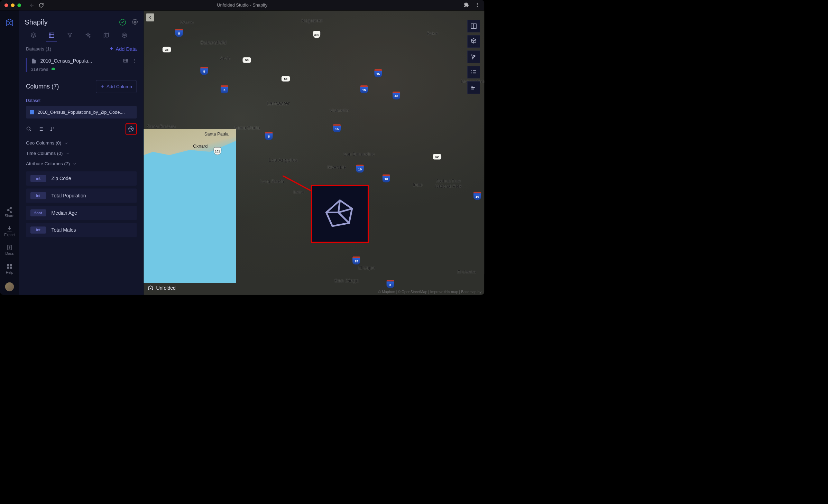  What do you see at coordinates (82, 196) in the screenshot?
I see `attr-row: intTotal Population` at bounding box center [82, 196].